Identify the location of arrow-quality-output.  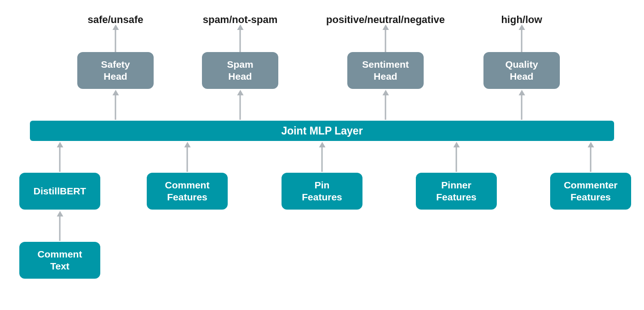
(522, 41).